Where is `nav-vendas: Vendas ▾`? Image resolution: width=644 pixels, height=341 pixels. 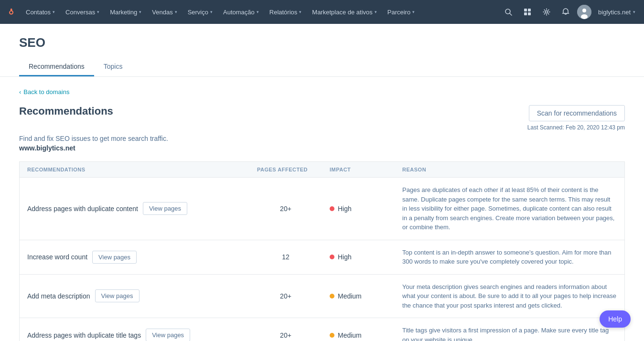
nav-vendas: Vendas ▾ is located at coordinates (164, 12).